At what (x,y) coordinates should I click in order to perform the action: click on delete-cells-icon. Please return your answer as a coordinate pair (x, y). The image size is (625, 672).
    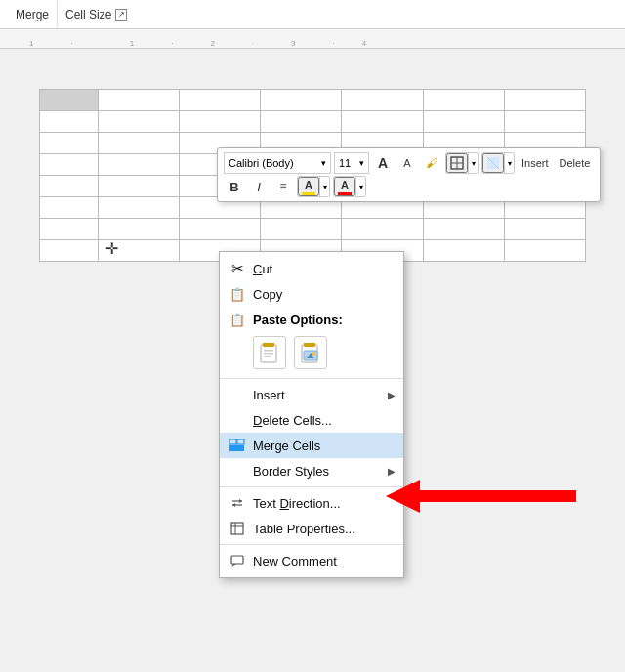
    Looking at the image, I should click on (237, 420).